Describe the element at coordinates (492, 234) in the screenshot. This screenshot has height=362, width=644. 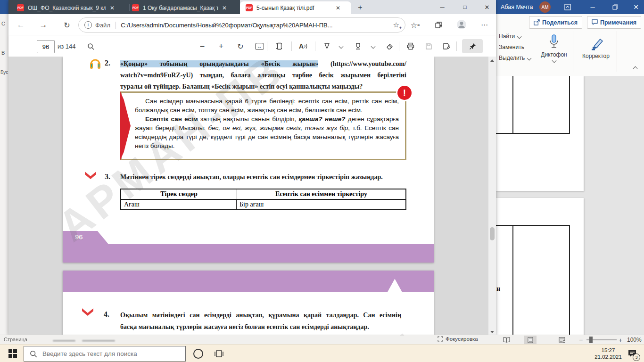
I see `scrollbar-thumb` at that location.